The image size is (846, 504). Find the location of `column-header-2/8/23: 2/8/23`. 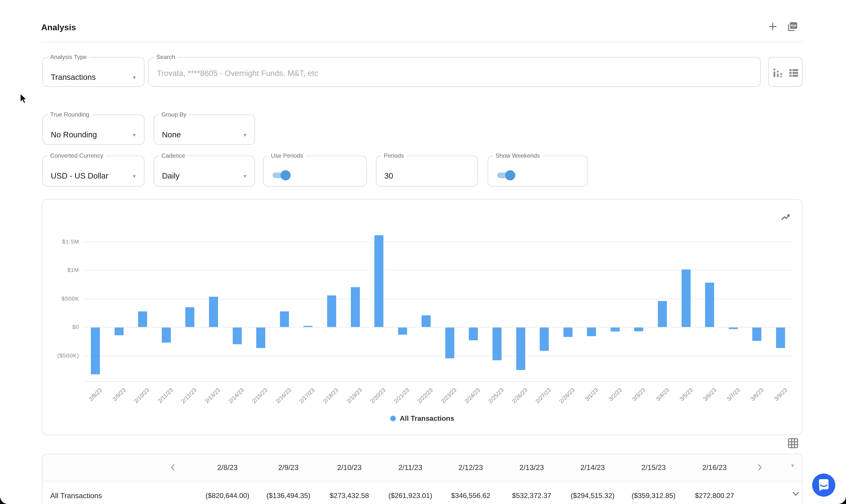

column-header-2/8/23: 2/8/23 is located at coordinates (227, 467).